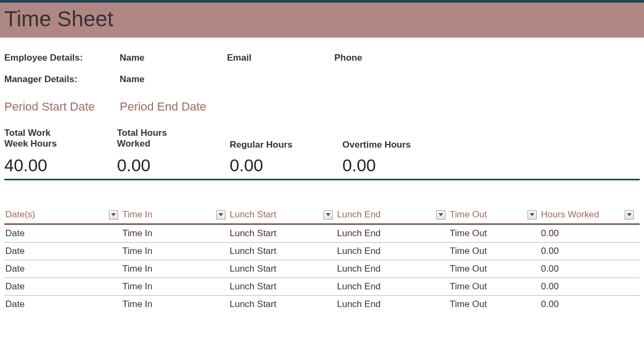 This screenshot has width=644, height=350. What do you see at coordinates (61, 151) in the screenshot?
I see `summary-total-week: Total WorkWeek Hours 40.00` at bounding box center [61, 151].